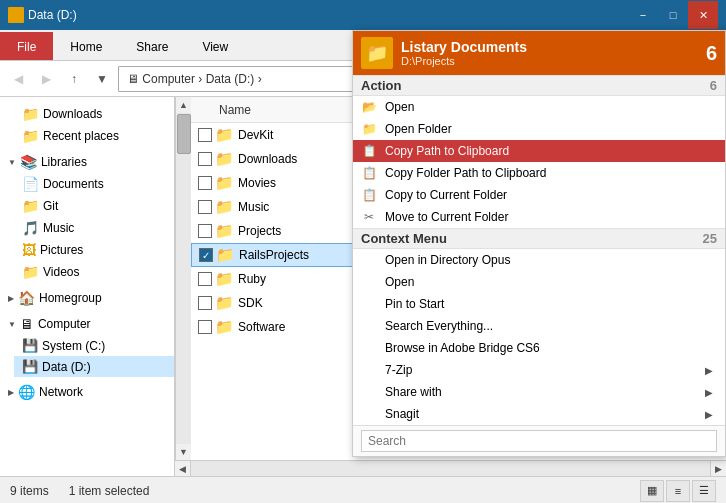 Image resolution: width=726 pixels, height=503 pixels. What do you see at coordinates (94, 206) in the screenshot?
I see `sidebar-item-git: 📁 Git` at bounding box center [94, 206].